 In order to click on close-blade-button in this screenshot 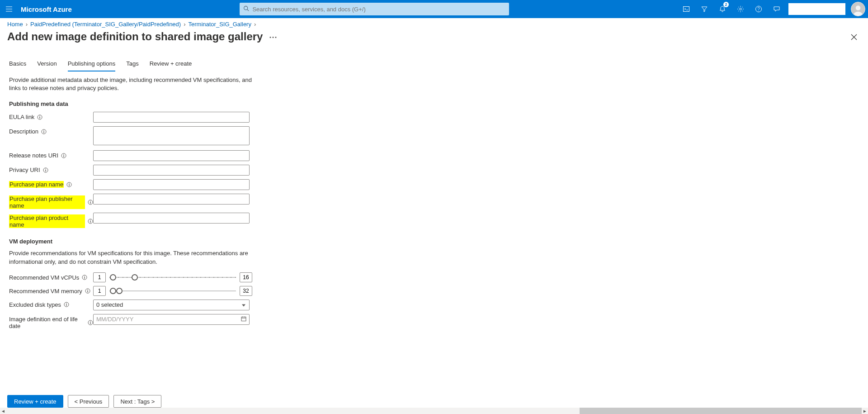, I will do `click(854, 38)`.